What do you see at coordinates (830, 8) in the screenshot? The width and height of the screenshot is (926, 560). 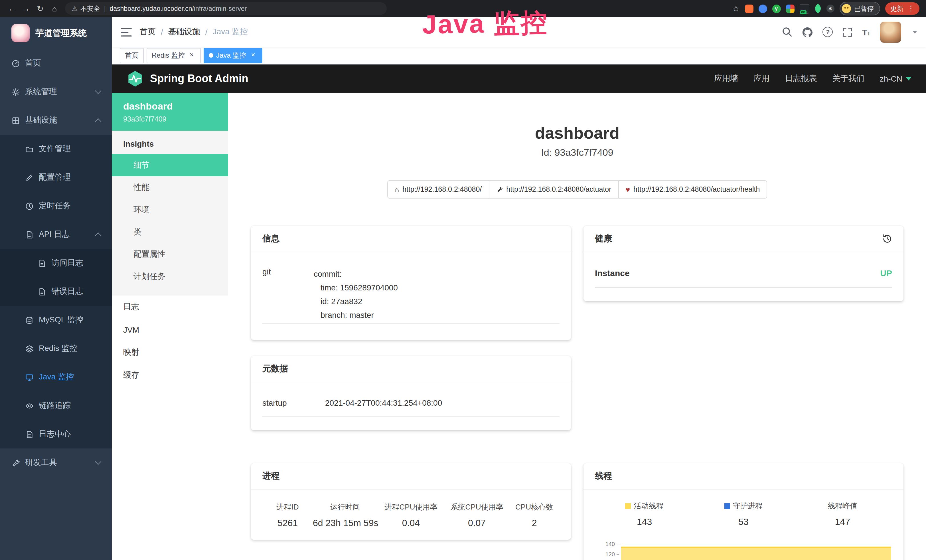 I see `extension-icon-dark: ✱` at bounding box center [830, 8].